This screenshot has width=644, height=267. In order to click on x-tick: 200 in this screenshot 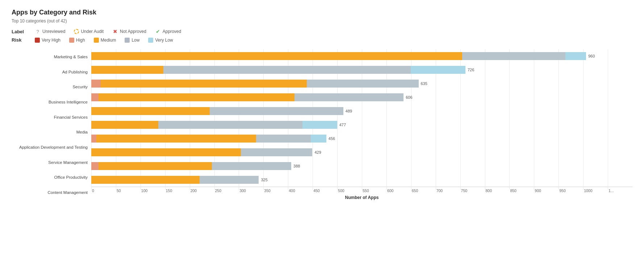, I will do `click(202, 191)`.